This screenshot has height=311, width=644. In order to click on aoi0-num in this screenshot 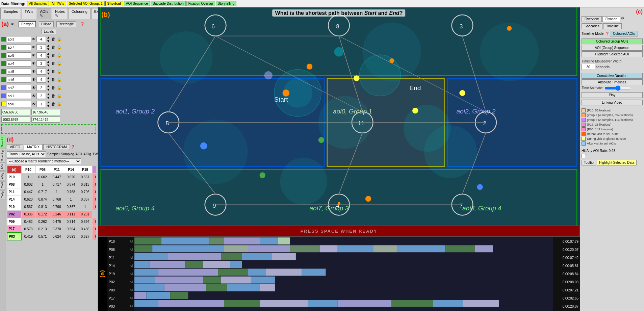, I will do `click(41, 104)`.